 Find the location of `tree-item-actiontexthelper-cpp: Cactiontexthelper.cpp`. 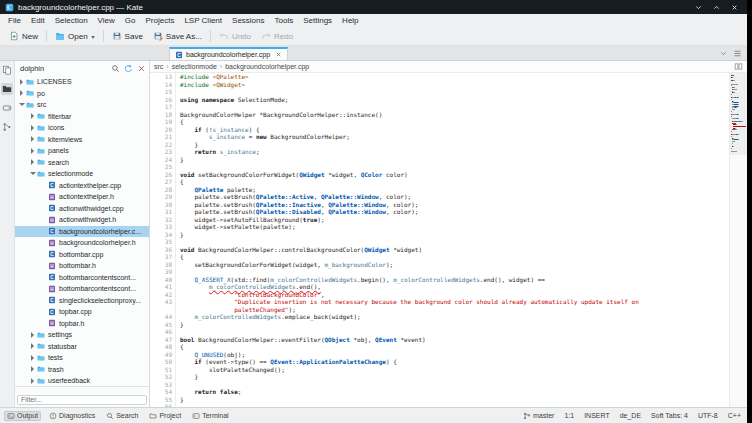

tree-item-actiontexthelper-cpp: Cactiontexthelper.cpp is located at coordinates (82, 186).